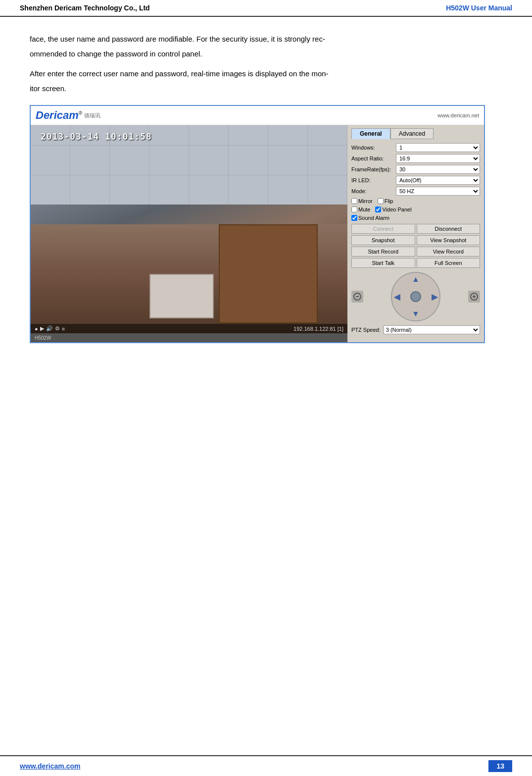  What do you see at coordinates (416, 218) in the screenshot?
I see `checkboxes-row-3: Sound Alarm` at bounding box center [416, 218].